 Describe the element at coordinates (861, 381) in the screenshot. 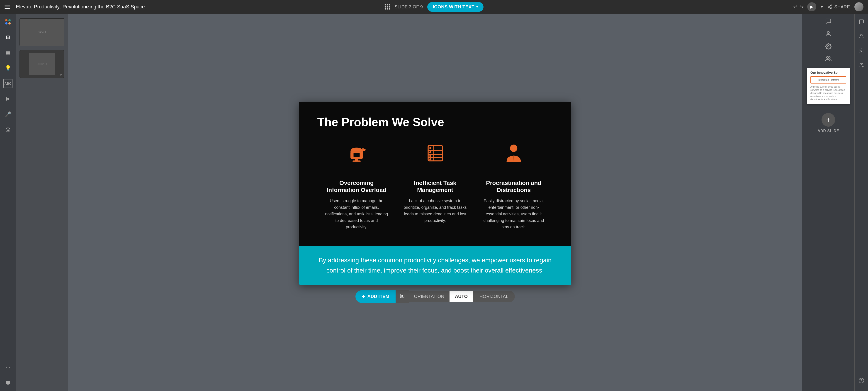

I see `help-icon` at that location.